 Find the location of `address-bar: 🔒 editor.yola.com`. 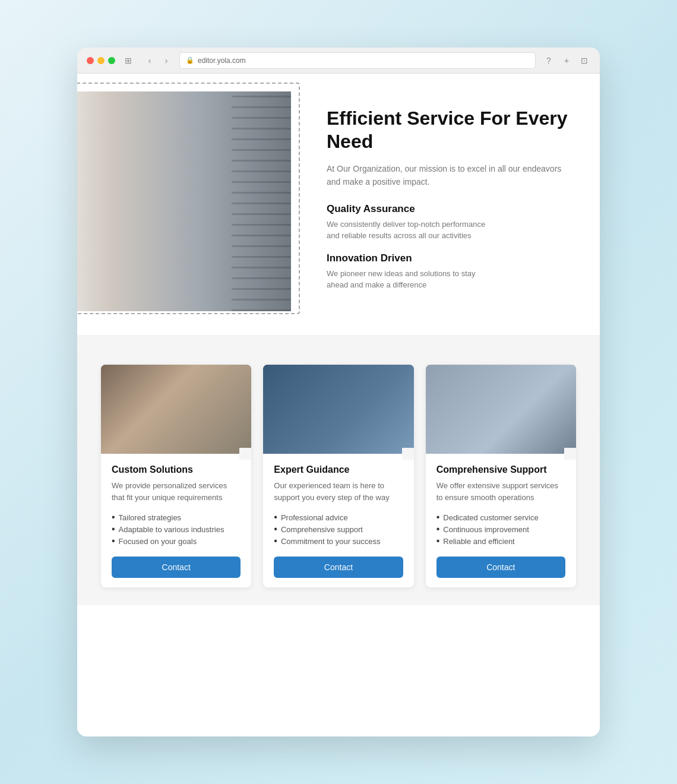

address-bar: 🔒 editor.yola.com is located at coordinates (358, 61).